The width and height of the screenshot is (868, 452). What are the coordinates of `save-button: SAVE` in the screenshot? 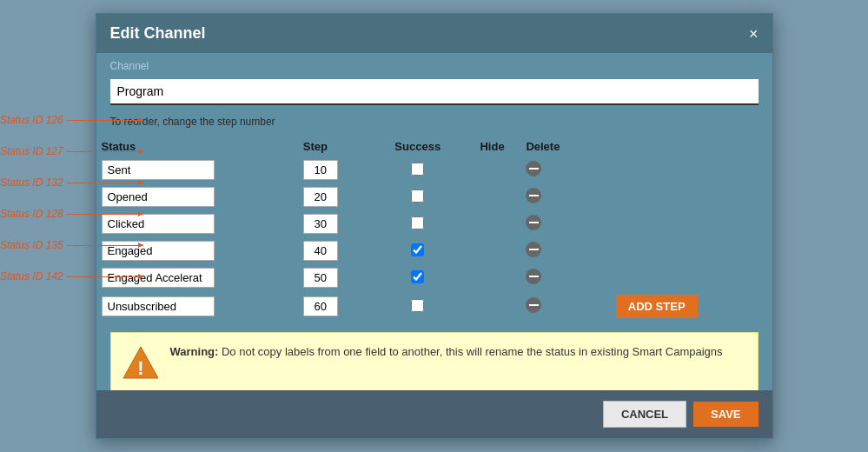 It's located at (726, 414).